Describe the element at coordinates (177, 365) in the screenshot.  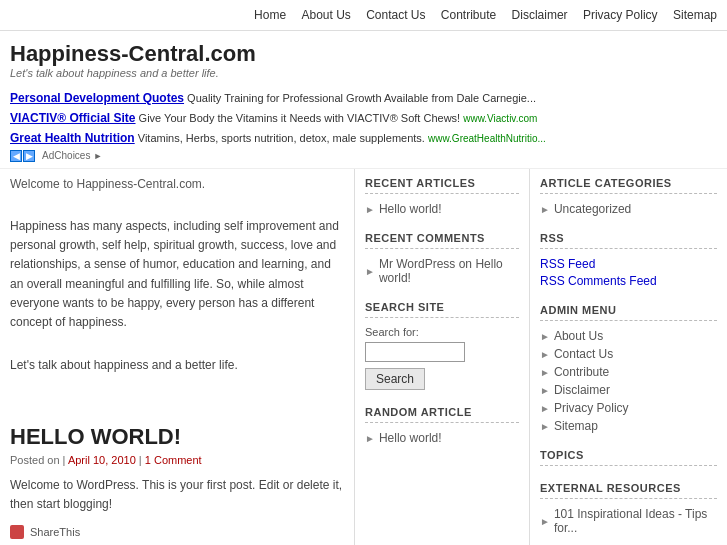
I see `tagline-text: Let's talk about happiness and a better …` at that location.